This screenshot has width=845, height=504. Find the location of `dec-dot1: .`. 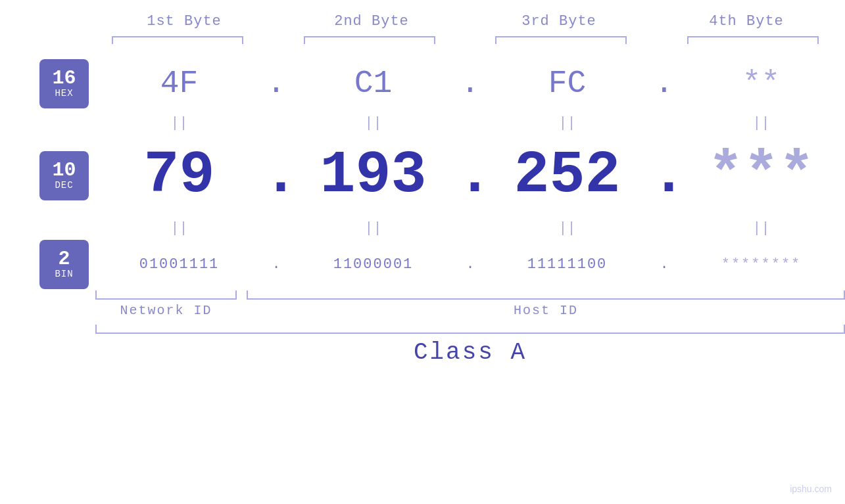

dec-dot1: . is located at coordinates (276, 175).